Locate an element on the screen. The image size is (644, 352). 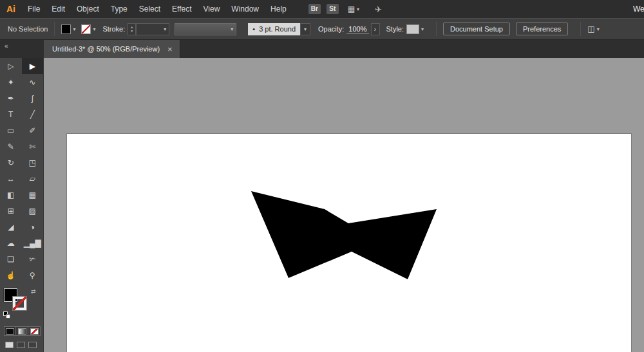
selection-tool: ▷ is located at coordinates (11, 66).